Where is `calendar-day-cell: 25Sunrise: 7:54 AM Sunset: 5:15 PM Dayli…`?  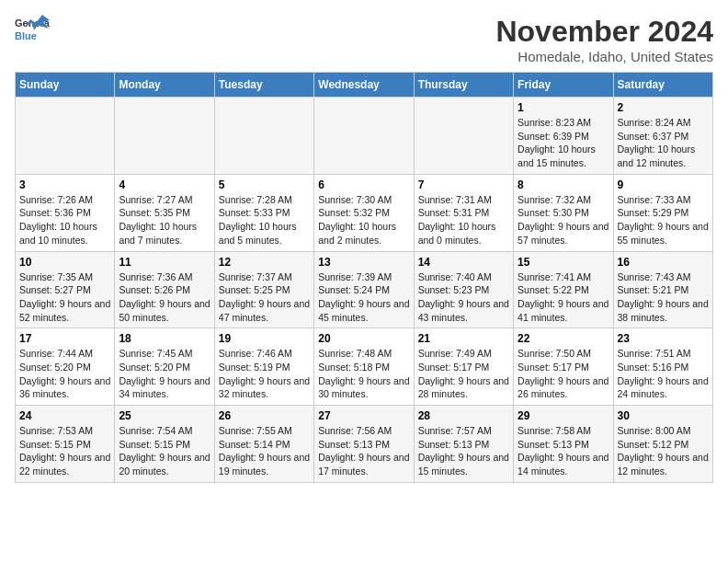
calendar-day-cell: 25Sunrise: 7:54 AM Sunset: 5:15 PM Dayli… is located at coordinates (165, 444).